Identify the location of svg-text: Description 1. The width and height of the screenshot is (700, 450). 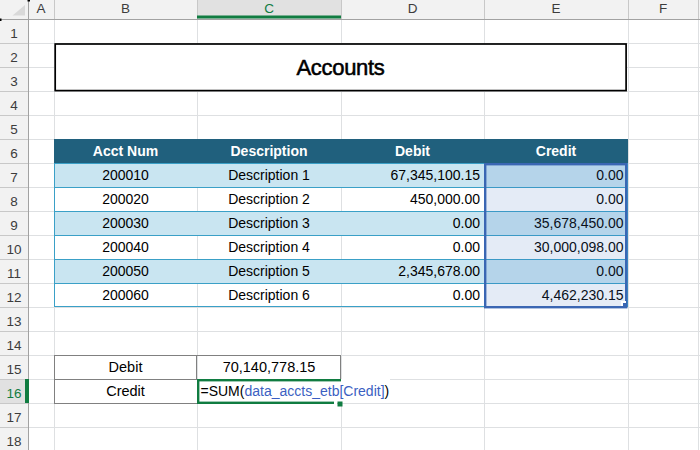
(269, 175).